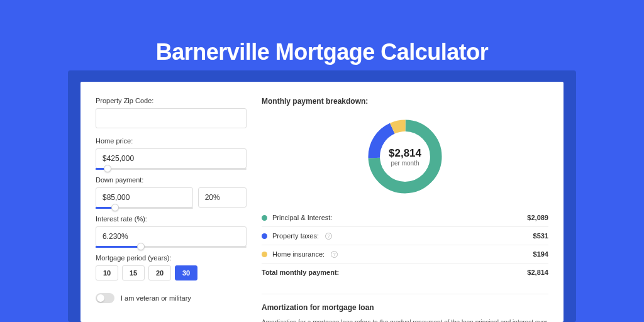  What do you see at coordinates (171, 158) in the screenshot?
I see `home-price-input` at bounding box center [171, 158].